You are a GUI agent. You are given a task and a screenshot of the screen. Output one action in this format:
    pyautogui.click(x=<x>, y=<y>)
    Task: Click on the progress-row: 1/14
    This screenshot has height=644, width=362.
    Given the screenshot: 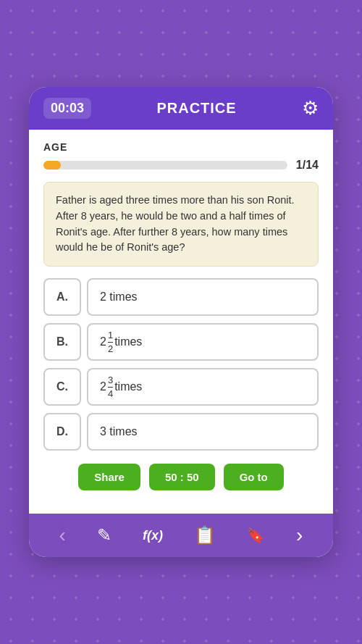 What is the action you would take?
    pyautogui.click(x=181, y=165)
    